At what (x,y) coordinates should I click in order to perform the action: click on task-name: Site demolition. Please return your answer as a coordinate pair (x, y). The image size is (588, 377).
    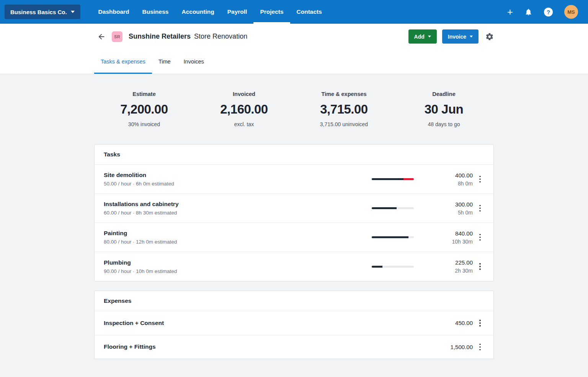
    Looking at the image, I should click on (238, 175).